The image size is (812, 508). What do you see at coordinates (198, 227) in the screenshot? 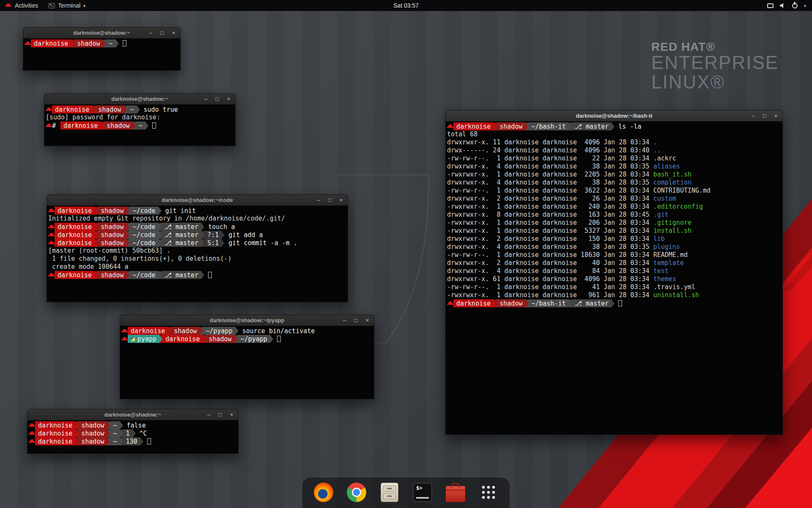
I see `terminal-prompt-line: darknoiseshadow~/code⎇ master touch a` at bounding box center [198, 227].